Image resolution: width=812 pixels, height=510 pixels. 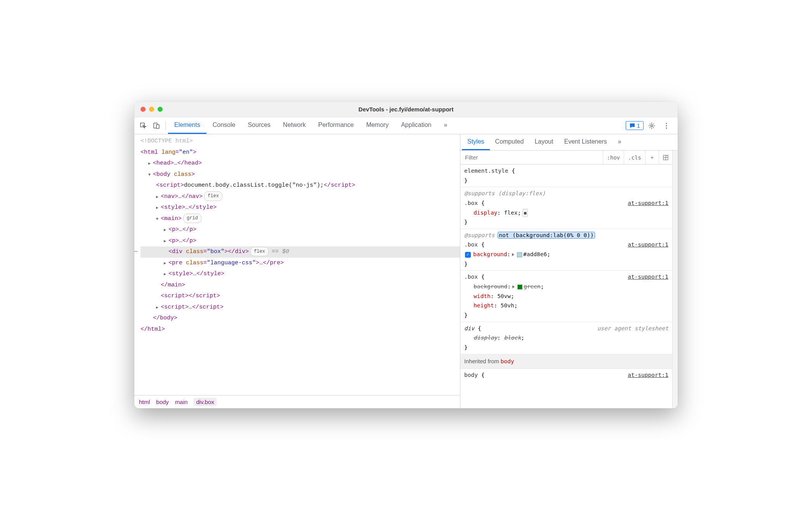 What do you see at coordinates (666, 126) in the screenshot?
I see `more-icon` at bounding box center [666, 126].